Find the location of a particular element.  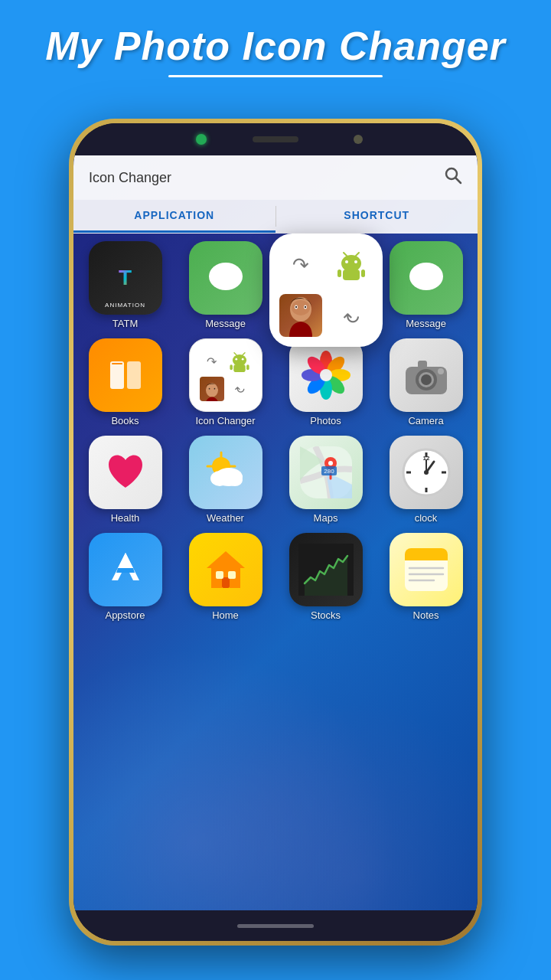

tatm-letter: T is located at coordinates (126, 278).